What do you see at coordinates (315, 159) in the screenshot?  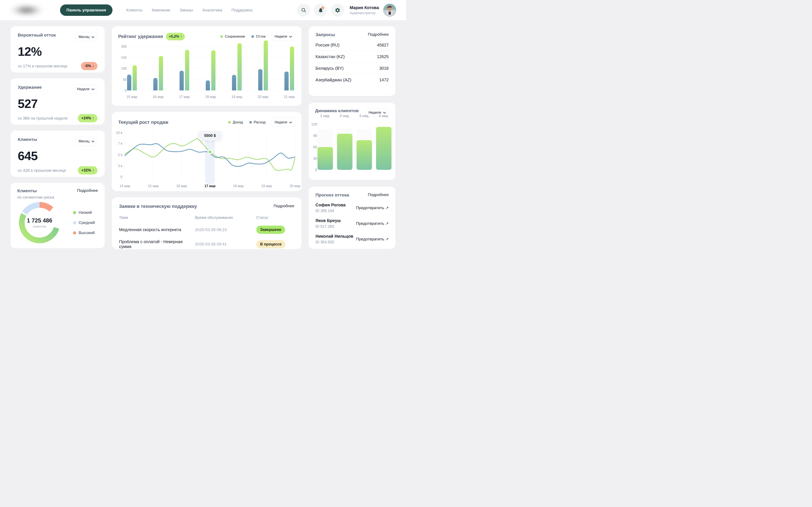 I see `y-tick-label: 30` at bounding box center [315, 159].